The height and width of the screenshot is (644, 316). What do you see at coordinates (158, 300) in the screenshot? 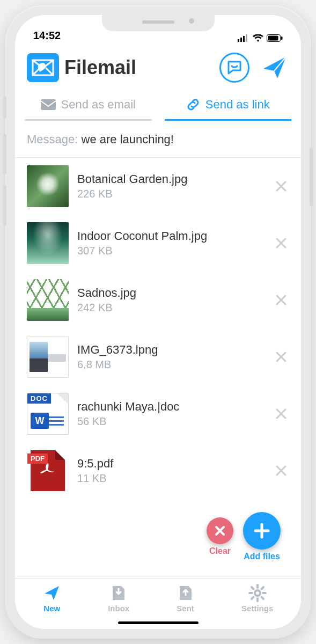
I see `file-item: Sadnos.jpg 242 KB` at bounding box center [158, 300].